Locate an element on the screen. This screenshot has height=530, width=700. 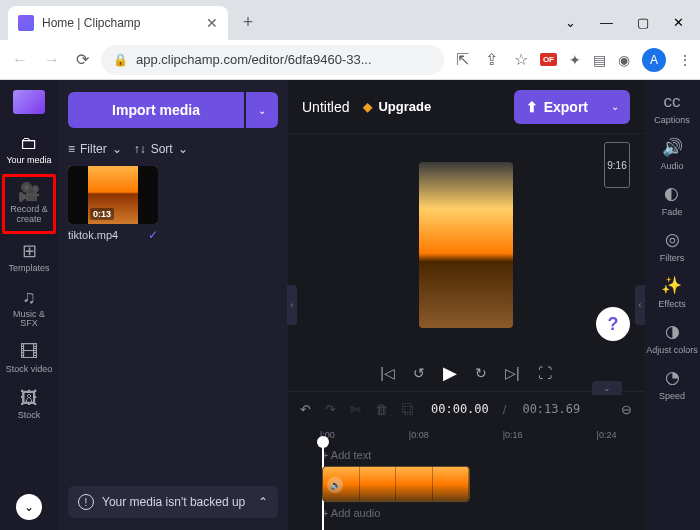
bookmark-icon: ☆ is located at coordinates (521, 60).